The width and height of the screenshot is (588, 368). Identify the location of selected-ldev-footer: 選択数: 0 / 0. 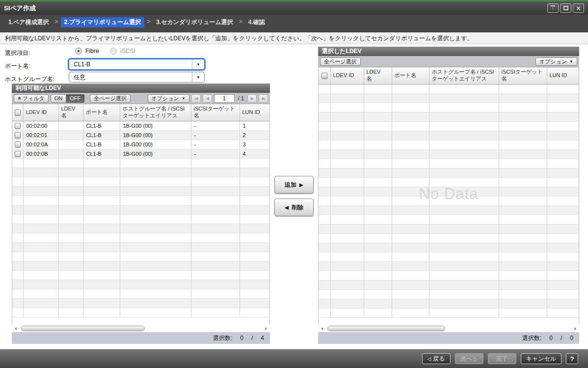
(449, 338).